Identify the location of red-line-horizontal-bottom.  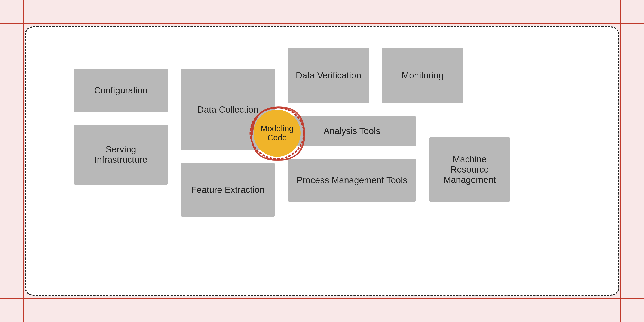
(322, 299).